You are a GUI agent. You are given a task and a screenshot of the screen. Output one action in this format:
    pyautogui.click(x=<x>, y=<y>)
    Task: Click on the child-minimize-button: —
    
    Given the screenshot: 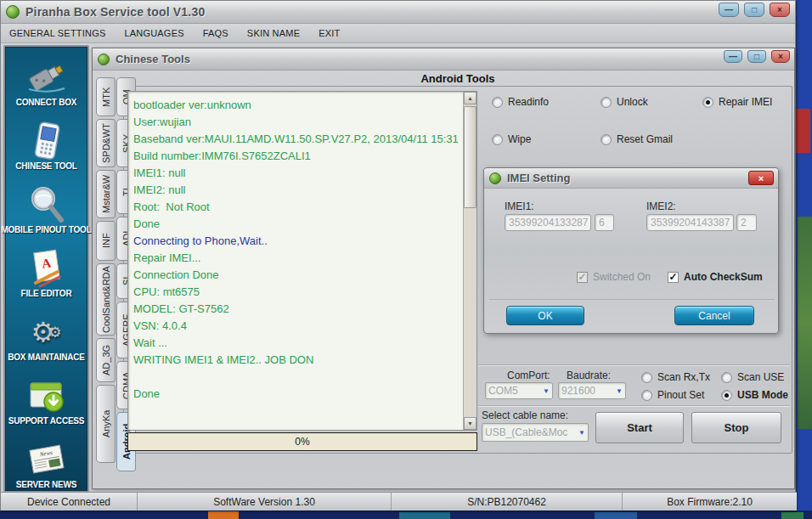 What is the action you would take?
    pyautogui.click(x=733, y=56)
    